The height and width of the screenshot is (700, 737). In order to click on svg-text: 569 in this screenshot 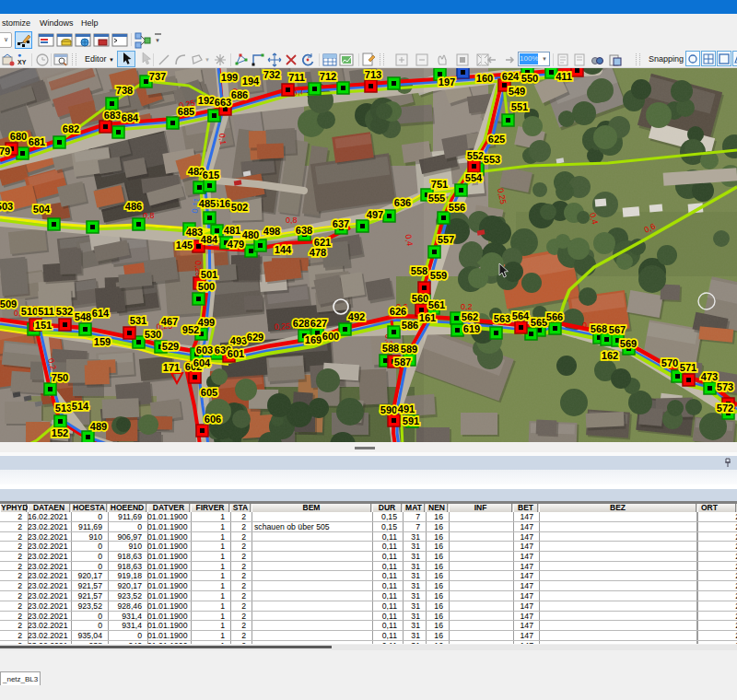, I will do `click(628, 344)`.